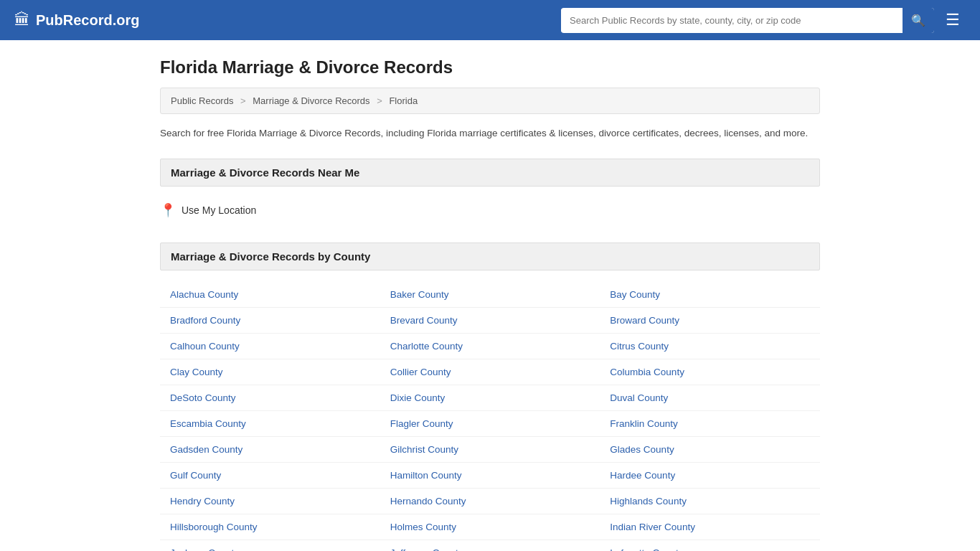 The width and height of the screenshot is (980, 551). I want to click on menu-icon: ☰, so click(953, 20).